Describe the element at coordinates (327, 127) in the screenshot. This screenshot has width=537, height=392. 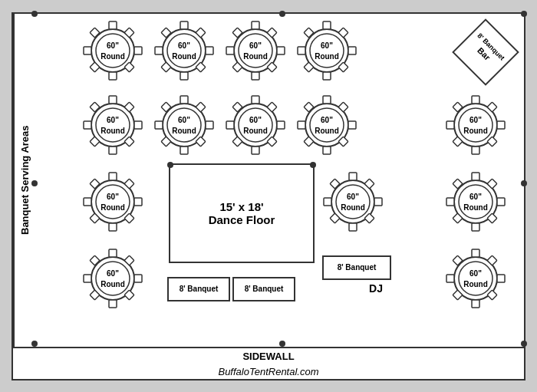
I see `round-table-8: 60" Round` at that location.